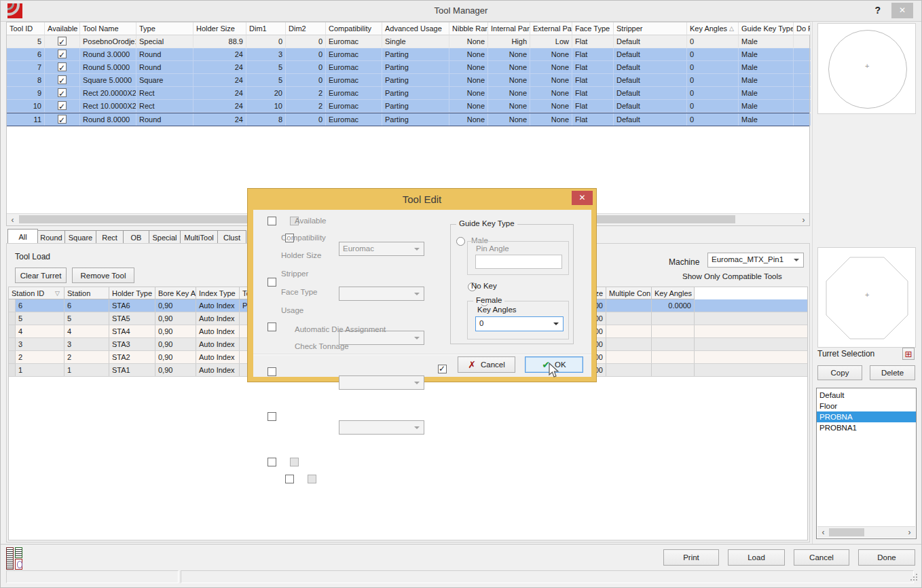 The width and height of the screenshot is (922, 588). What do you see at coordinates (756, 557) in the screenshot?
I see `load-button: Load` at bounding box center [756, 557].